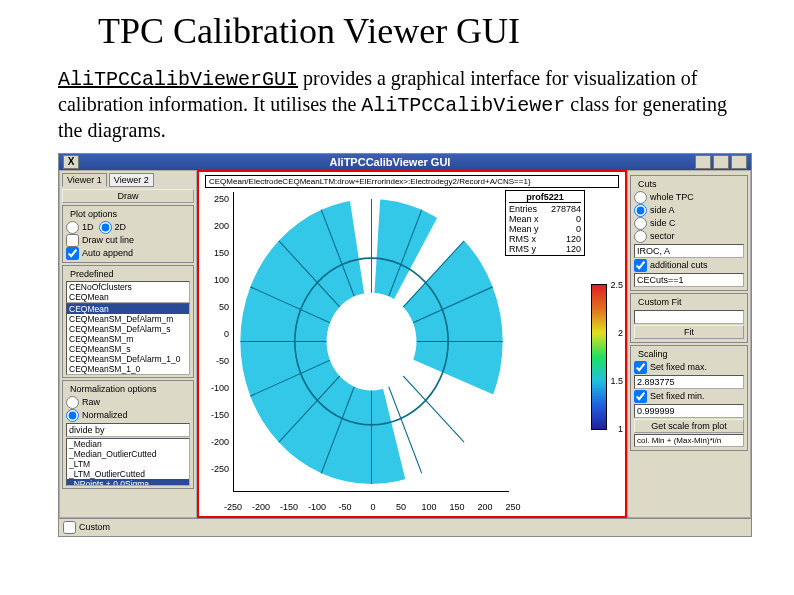 Image resolution: width=794 pixels, height=595 pixels. Describe the element at coordinates (689, 266) in the screenshot. I see `cb-addcuts: additional cuts` at that location.